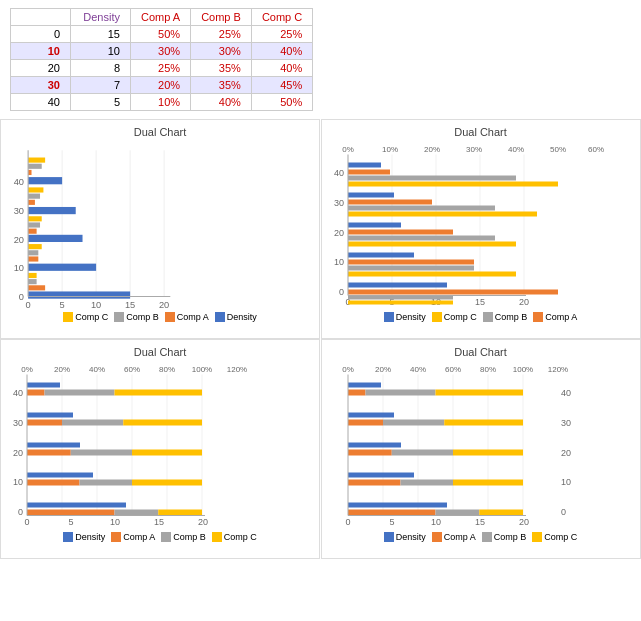 The height and width of the screenshot is (621, 641). Describe the element at coordinates (132, 370) in the screenshot. I see `svg-text: 60%` at that location.